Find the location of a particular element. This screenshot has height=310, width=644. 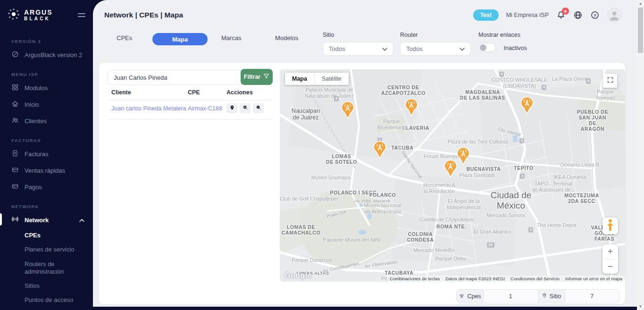

brand-wordmark: ARGUS BLACK is located at coordinates (39, 15).